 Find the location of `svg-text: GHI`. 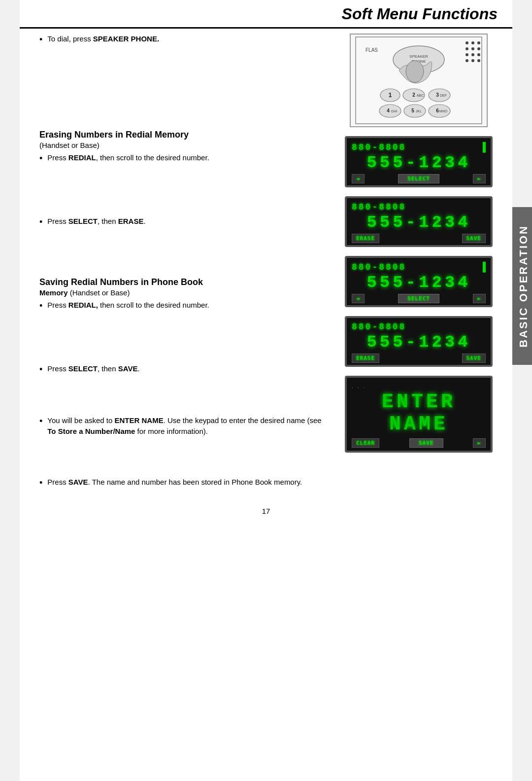

svg-text: GHI is located at coordinates (394, 111).